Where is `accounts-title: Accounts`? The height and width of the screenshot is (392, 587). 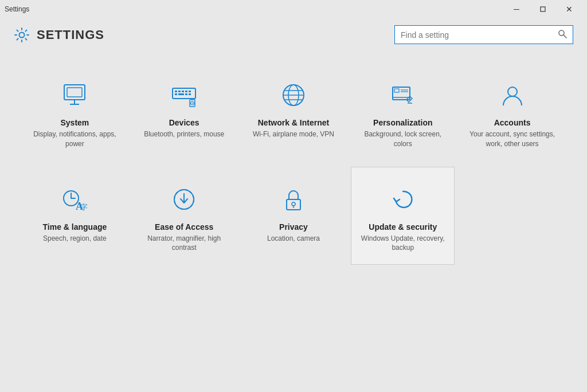 accounts-title: Accounts is located at coordinates (512, 123).